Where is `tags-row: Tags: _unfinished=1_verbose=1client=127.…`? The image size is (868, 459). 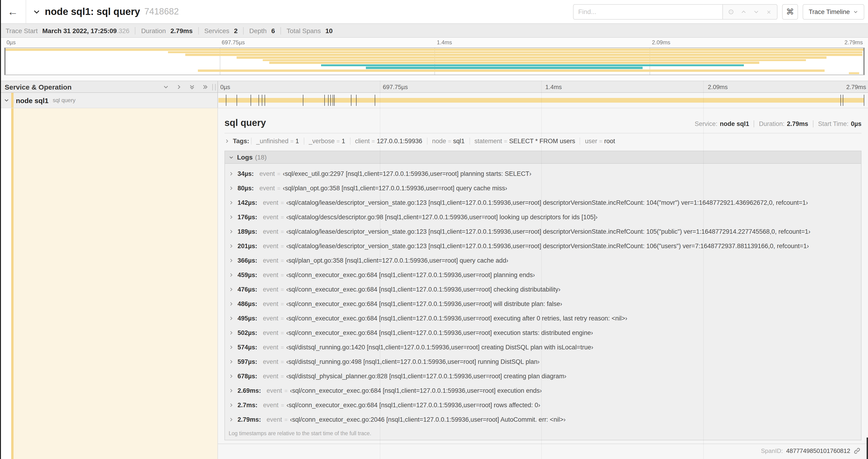 tags-row: Tags: _unfinished=1_verbose=1client=127.… is located at coordinates (543, 141).